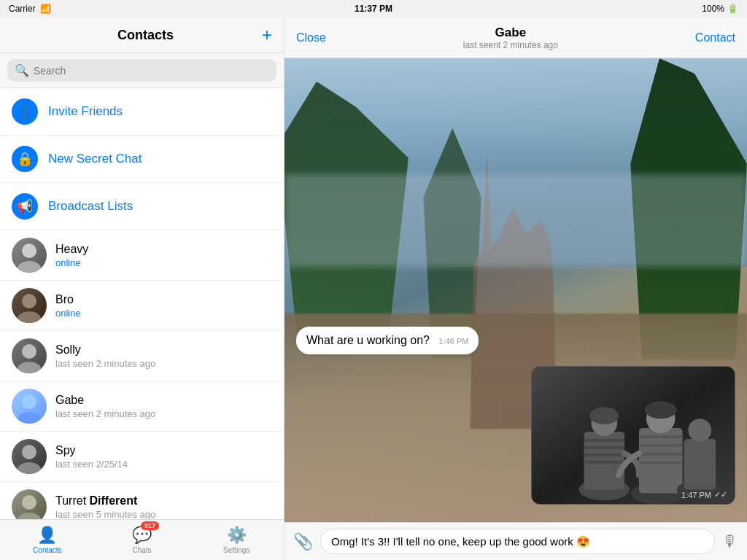 The height and width of the screenshot is (560, 747). What do you see at coordinates (95, 159) in the screenshot?
I see `secret-label: New Secret Chat` at bounding box center [95, 159].